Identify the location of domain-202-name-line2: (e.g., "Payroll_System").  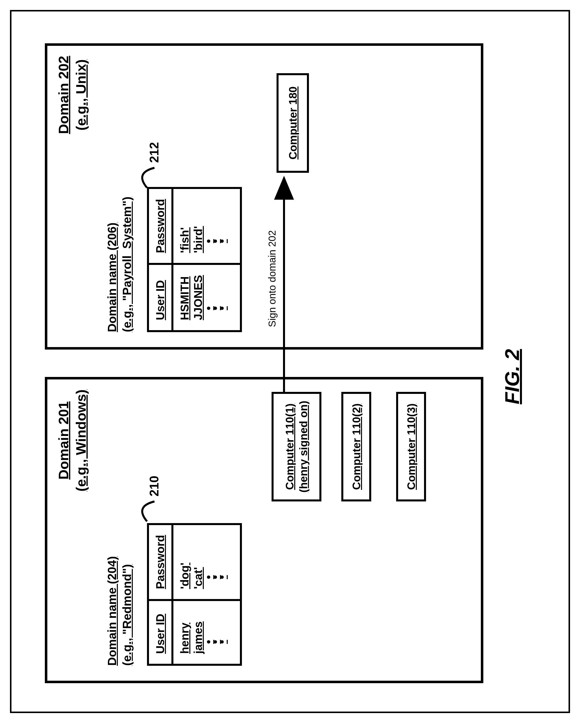
(127, 265).